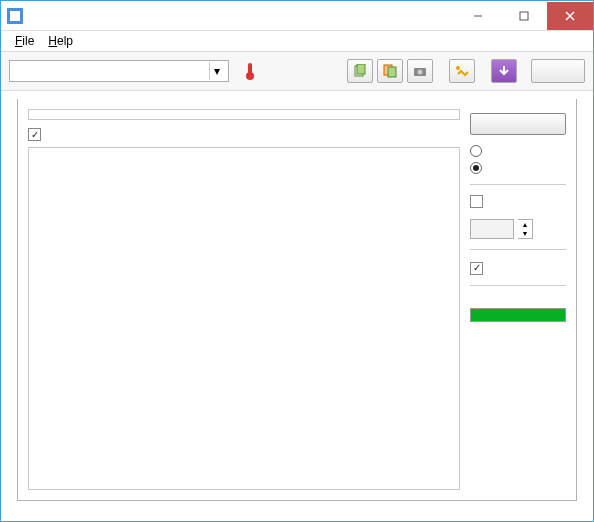 This screenshot has height=522, width=594. I want to click on start-button, so click(518, 124).